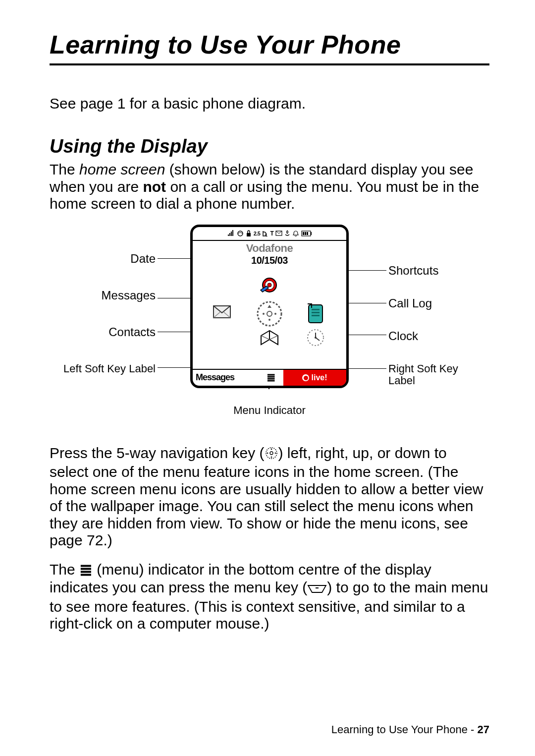 This screenshot has width=535, height=756. What do you see at coordinates (317, 590) in the screenshot?
I see `menu-key-inline-icon` at bounding box center [317, 590].